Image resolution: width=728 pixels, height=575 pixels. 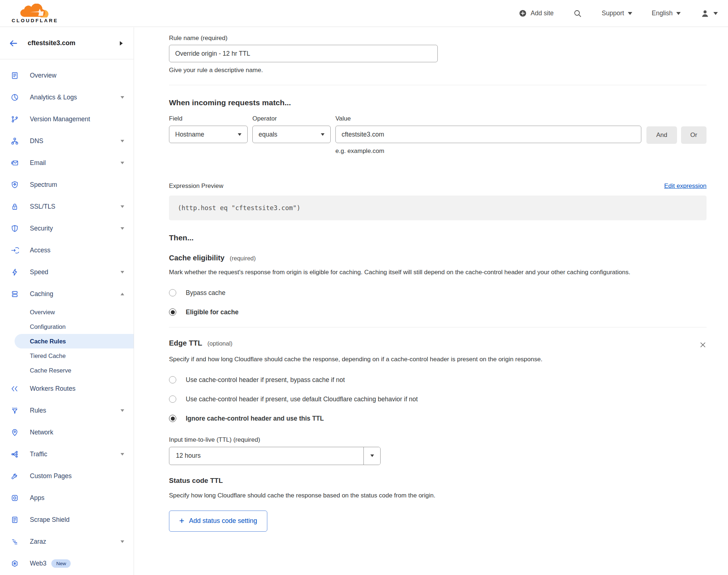 What do you see at coordinates (15, 389) in the screenshot?
I see `code-brackets-icon` at bounding box center [15, 389].